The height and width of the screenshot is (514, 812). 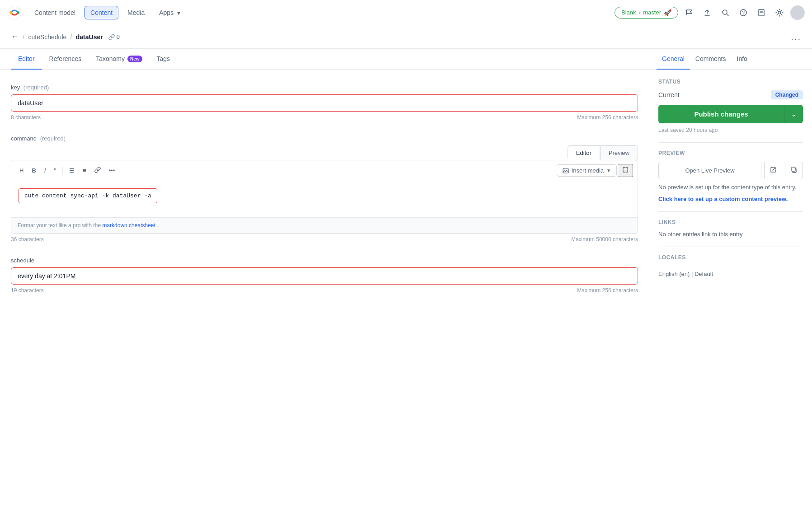 I want to click on open-live-preview-btn: Open Live Preview, so click(x=710, y=171).